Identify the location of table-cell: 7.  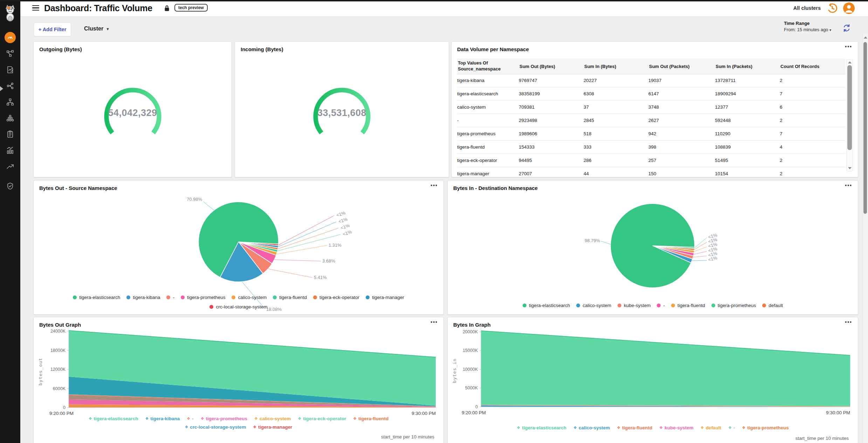
(813, 134).